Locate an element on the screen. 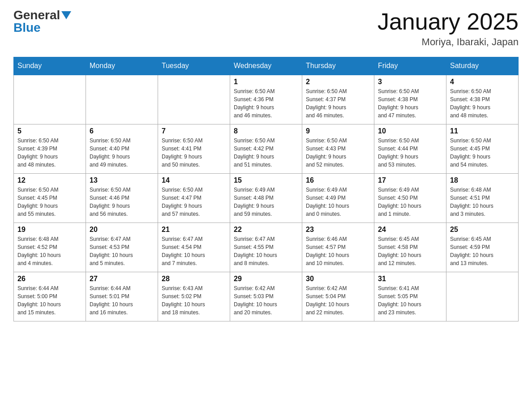 Image resolution: width=532 pixels, height=411 pixels. calendar-day-7: 7Sunrise: 6:50 AM Sunset: 4:41 PM Daylig… is located at coordinates (194, 149).